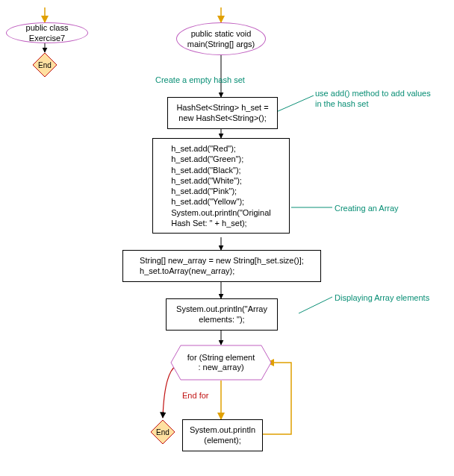  I want to click on end-diamond-main: End, so click(163, 432).